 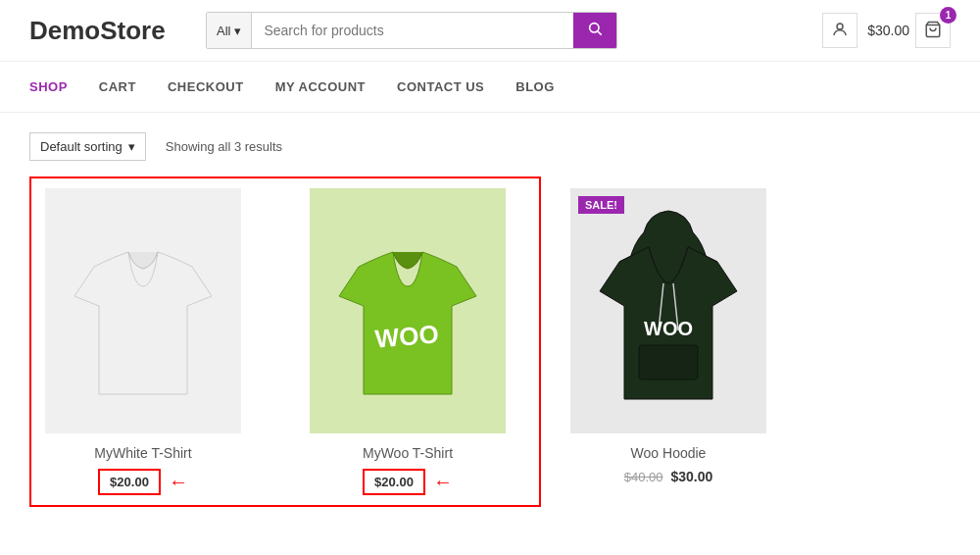 What do you see at coordinates (88, 147) in the screenshot?
I see `sort-dropdown: Default sorting ▾` at bounding box center [88, 147].